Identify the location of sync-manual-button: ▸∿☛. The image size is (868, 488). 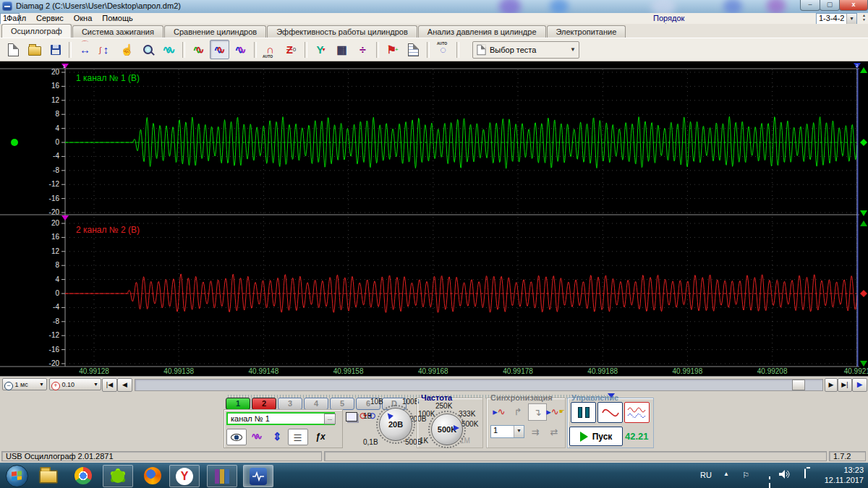
(556, 411).